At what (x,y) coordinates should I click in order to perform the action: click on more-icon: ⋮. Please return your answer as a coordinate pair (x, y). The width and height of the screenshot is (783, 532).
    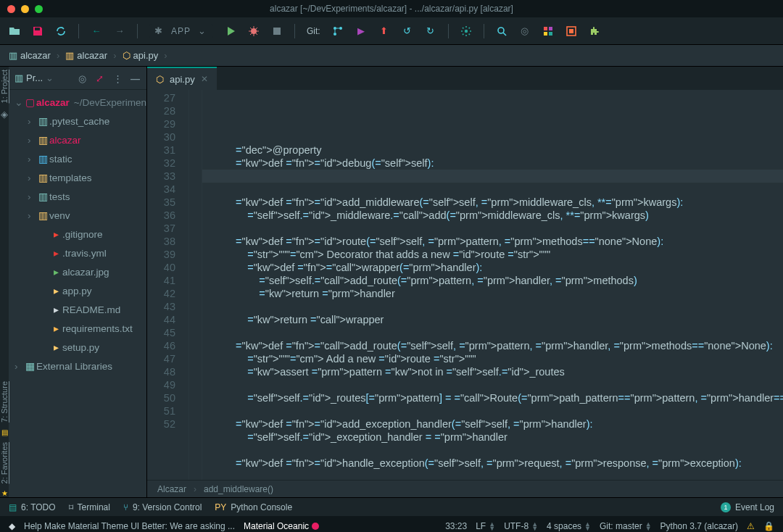
    Looking at the image, I should click on (118, 78).